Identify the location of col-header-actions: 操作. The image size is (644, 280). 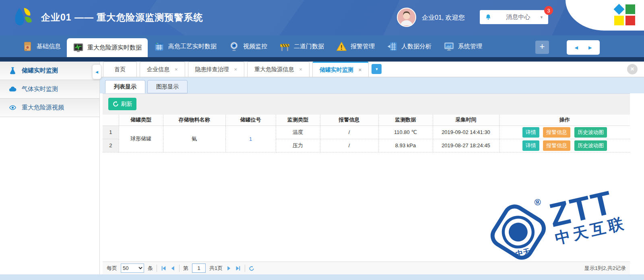
(564, 120).